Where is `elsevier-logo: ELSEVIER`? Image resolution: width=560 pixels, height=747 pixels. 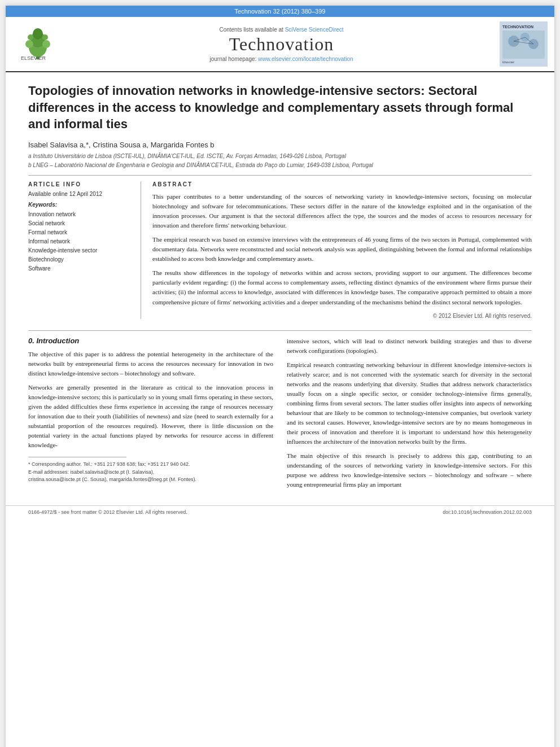
elsevier-logo: ELSEVIER is located at coordinates (38, 44).